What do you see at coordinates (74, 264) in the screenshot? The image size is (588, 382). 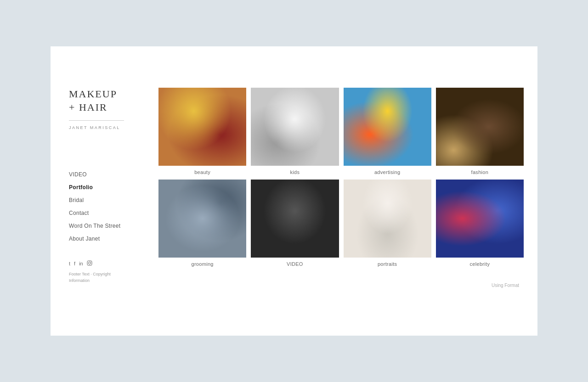 I see `facebook-icon: f` at bounding box center [74, 264].